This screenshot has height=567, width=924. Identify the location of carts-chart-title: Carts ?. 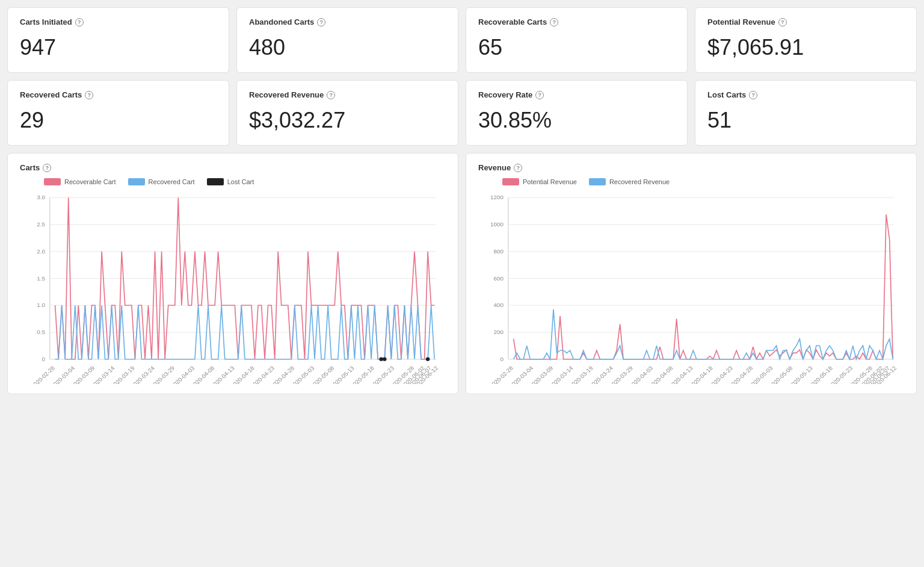
(233, 167).